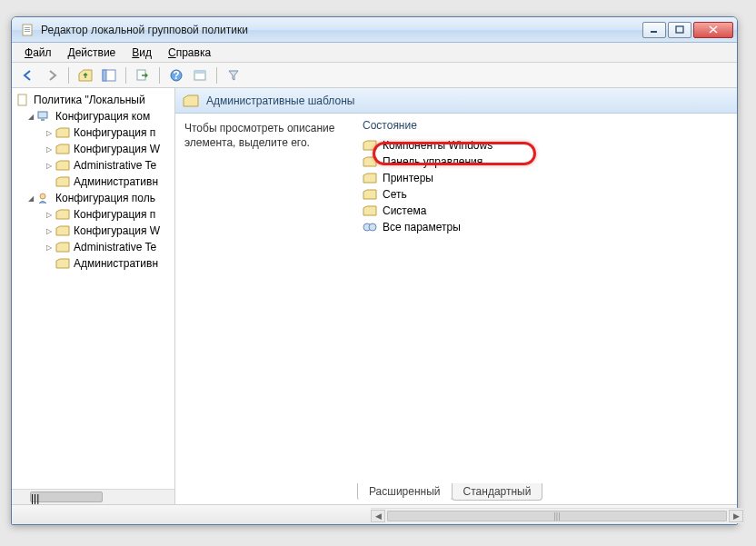 This screenshot has height=546, width=756. What do you see at coordinates (547, 194) in the screenshot?
I see `list-item-network: Сеть` at bounding box center [547, 194].